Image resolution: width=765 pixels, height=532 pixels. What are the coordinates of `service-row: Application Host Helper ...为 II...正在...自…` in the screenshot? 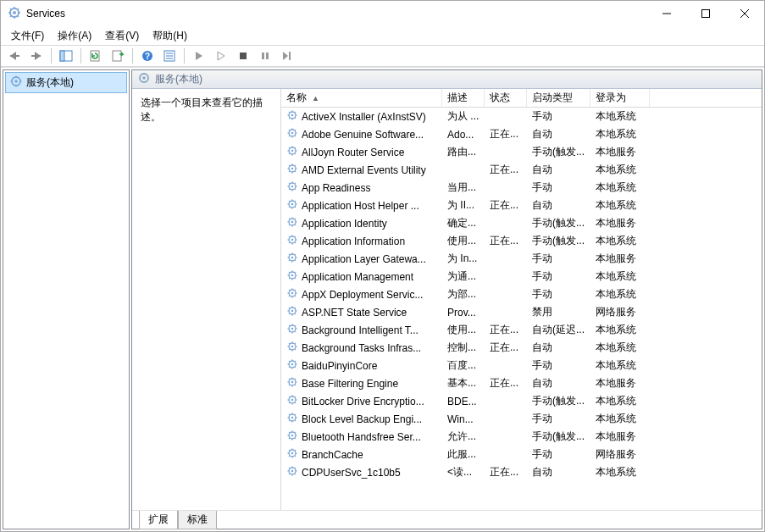 It's located at (522, 205).